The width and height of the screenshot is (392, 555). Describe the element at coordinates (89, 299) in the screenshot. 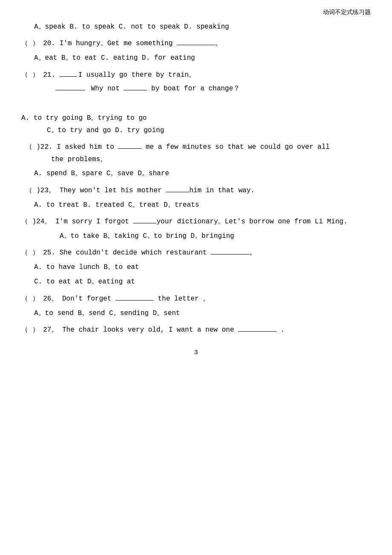

I see `question-text-before: Don't forget` at that location.